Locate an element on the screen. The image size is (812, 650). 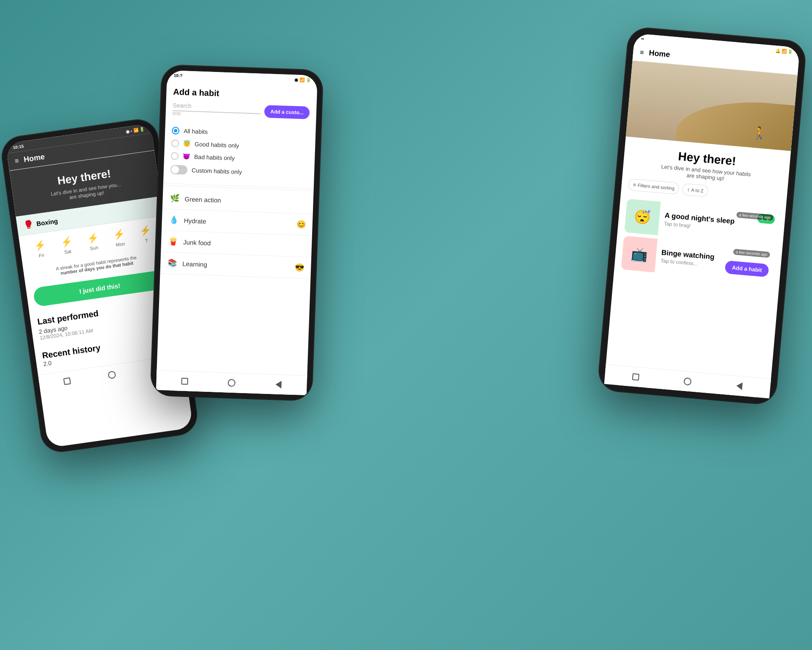
sleep-thumb: 😴 is located at coordinates (643, 217).